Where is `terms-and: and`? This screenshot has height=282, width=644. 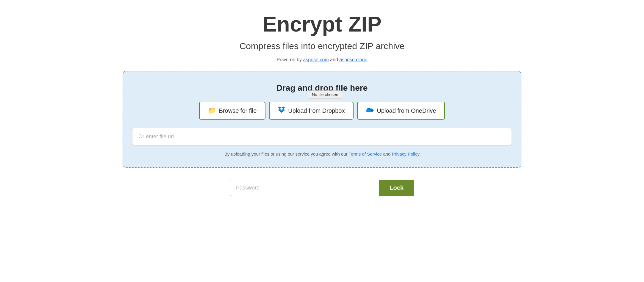 terms-and: and is located at coordinates (387, 154).